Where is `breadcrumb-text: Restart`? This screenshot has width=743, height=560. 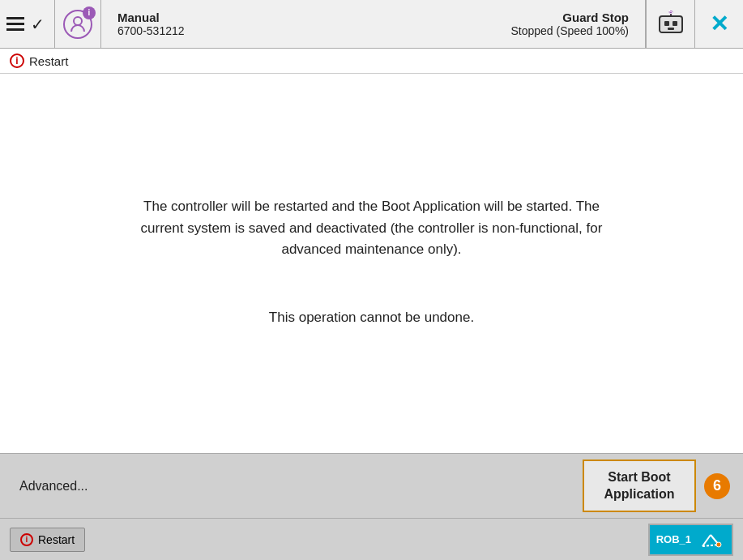
breadcrumb-text: Restart is located at coordinates (49, 62).